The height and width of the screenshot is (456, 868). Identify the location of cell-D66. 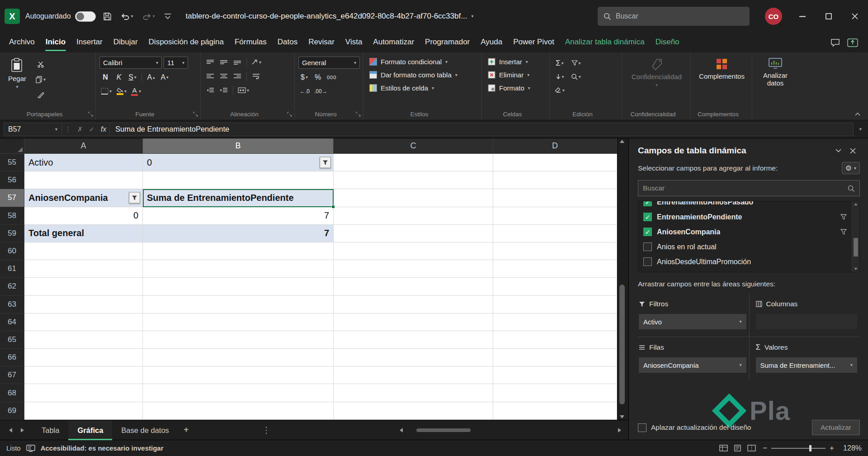
(555, 357).